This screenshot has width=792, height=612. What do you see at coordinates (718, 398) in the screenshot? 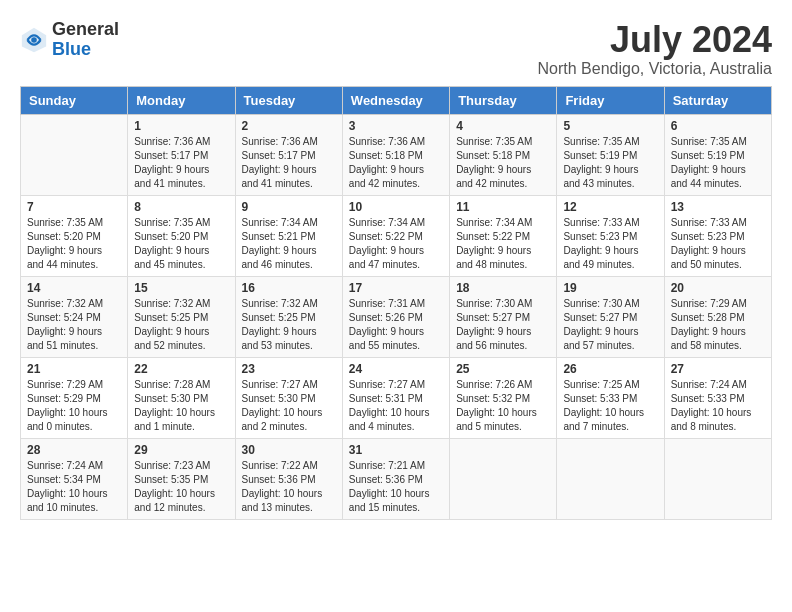
I see `calendar-cell: 27Sunrise: 7:24 AM Sunset: 5:33 PM Dayli…` at bounding box center [718, 398].